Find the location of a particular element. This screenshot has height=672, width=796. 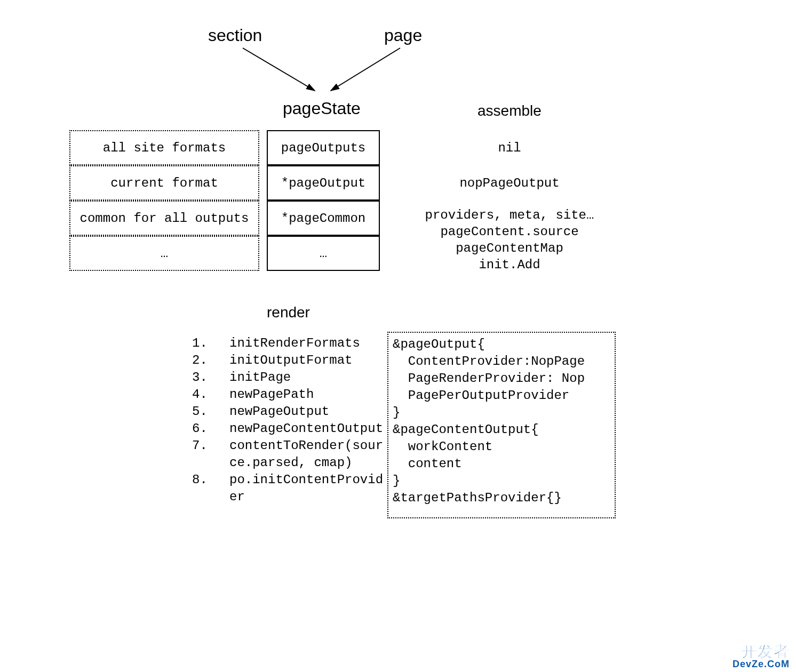

assemble-row-0-text: nil is located at coordinates (510, 148).